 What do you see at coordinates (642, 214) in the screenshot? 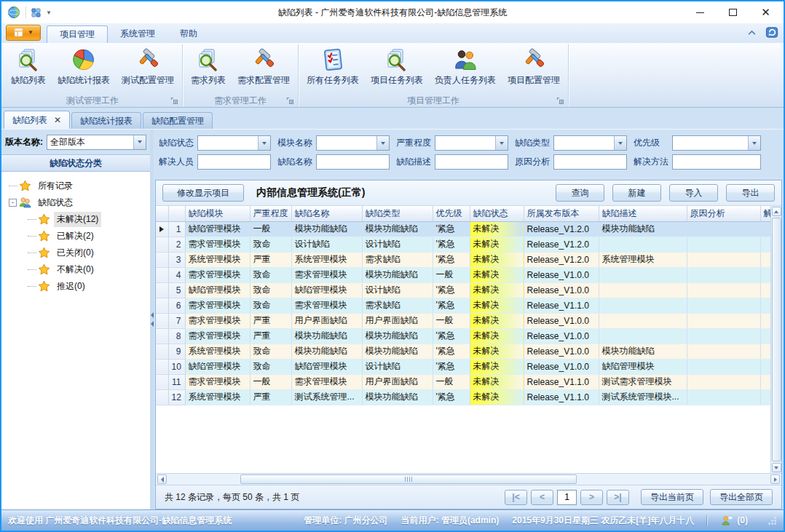
I see `column-header-desc: 缺陷描述` at bounding box center [642, 214].